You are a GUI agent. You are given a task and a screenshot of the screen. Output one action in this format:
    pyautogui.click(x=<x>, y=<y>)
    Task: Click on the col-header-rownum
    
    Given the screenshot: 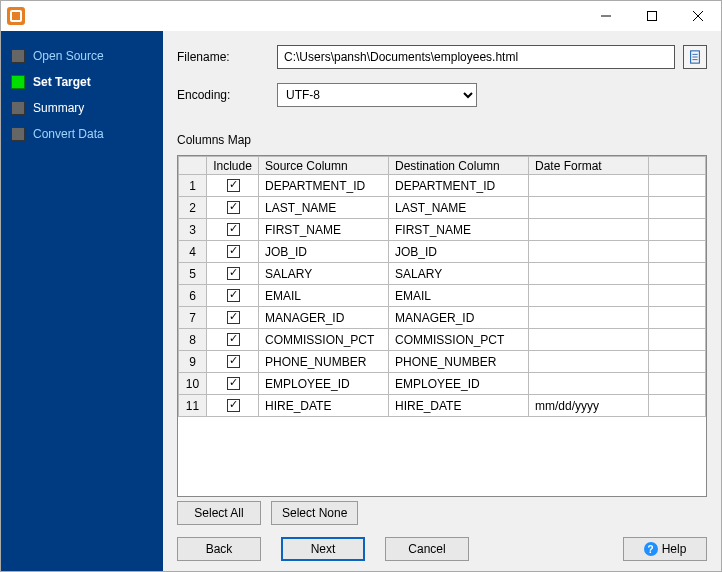 What is the action you would take?
    pyautogui.click(x=193, y=166)
    